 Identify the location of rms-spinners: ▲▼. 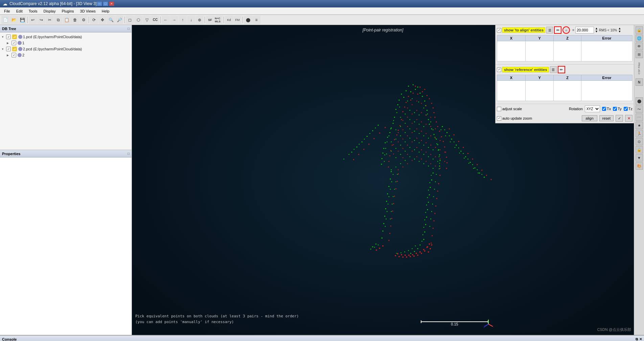
(620, 30).